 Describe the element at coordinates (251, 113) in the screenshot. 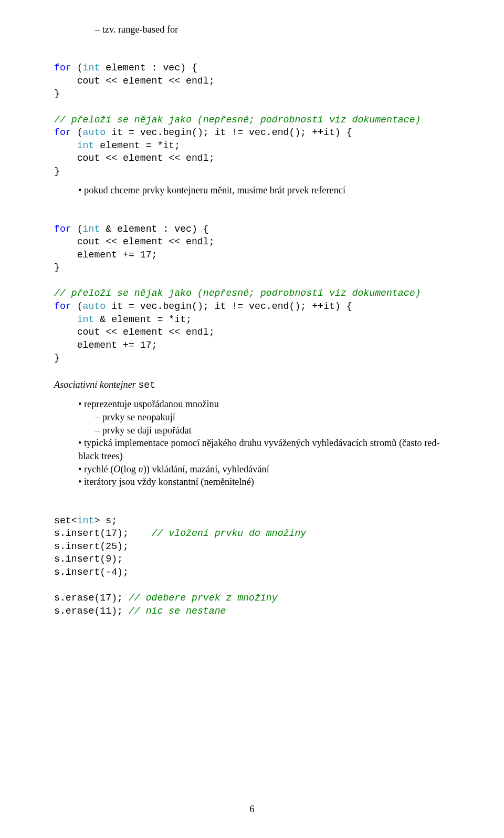

I see `code-block-1: for (int element : vec) { cout << elemen…` at that location.